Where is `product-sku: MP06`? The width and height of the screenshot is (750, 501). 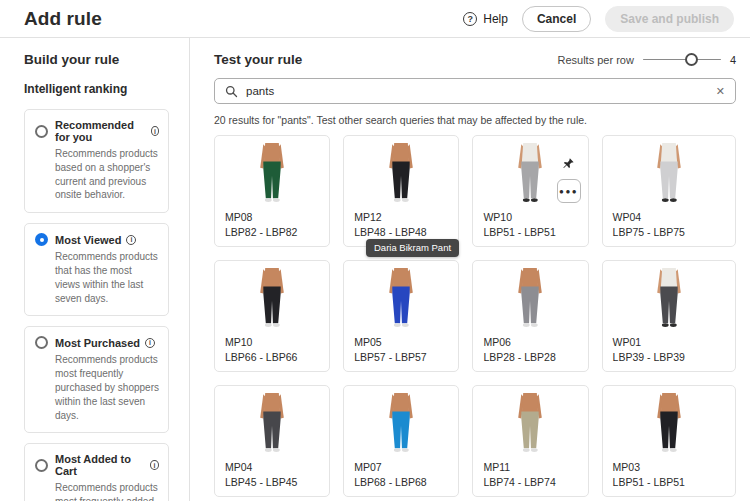
product-sku: MP06 is located at coordinates (530, 342).